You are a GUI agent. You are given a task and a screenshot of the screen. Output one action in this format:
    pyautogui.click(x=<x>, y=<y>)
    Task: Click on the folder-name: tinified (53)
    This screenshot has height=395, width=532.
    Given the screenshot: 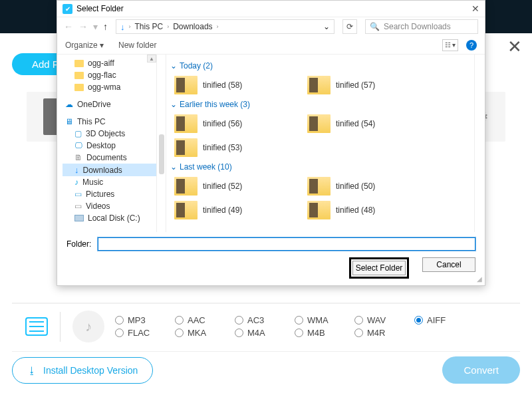 What is the action you would take?
    pyautogui.click(x=222, y=148)
    